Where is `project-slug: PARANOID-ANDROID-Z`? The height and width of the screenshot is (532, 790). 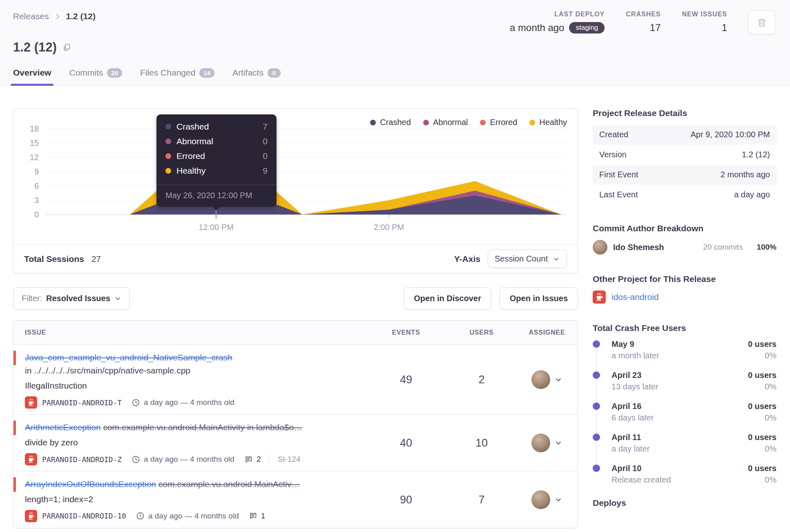
project-slug: PARANOID-ANDROID-Z is located at coordinates (82, 459).